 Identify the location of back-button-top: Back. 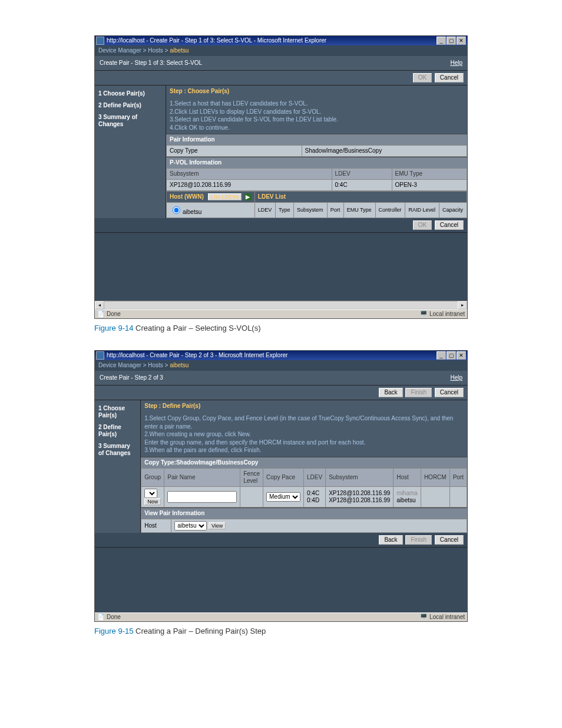
(391, 393).